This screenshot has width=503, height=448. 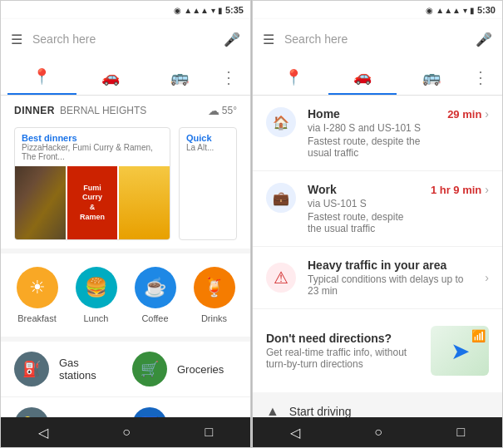 What do you see at coordinates (96, 288) in the screenshot?
I see `lunch-circle: 🍔` at bounding box center [96, 288].